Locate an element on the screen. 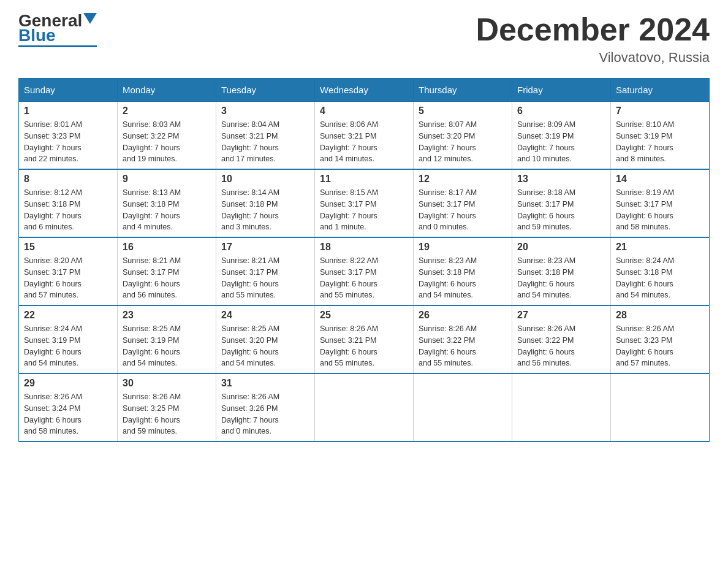 The image size is (728, 563). day-info: Sunrise: 8:21 AMSunset: 3:17 PMDaylight:… is located at coordinates (265, 278).